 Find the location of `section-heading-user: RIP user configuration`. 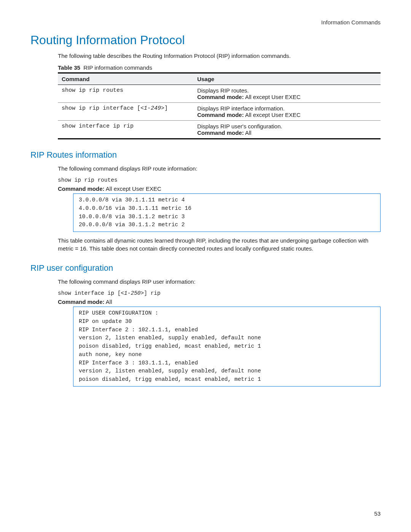

section-heading-user: RIP user configuration is located at coordinates (206, 268).